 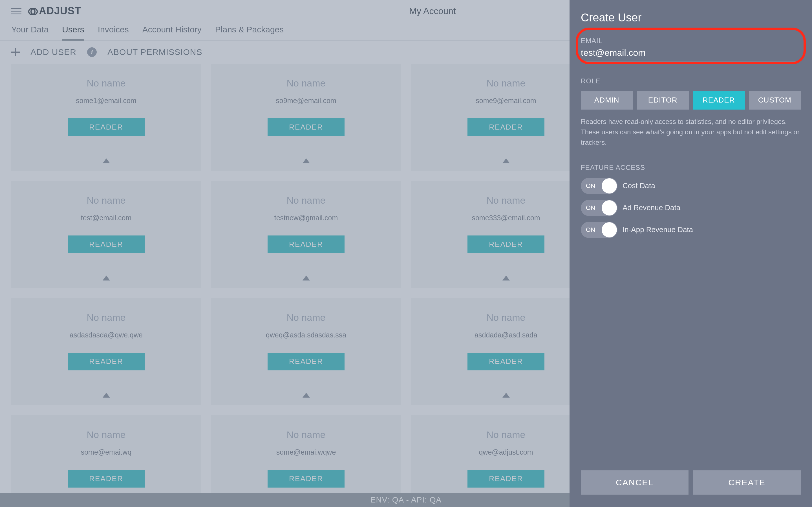 What do you see at coordinates (691, 132) in the screenshot?
I see `role-description: Readers have read-only access to statist…` at bounding box center [691, 132].